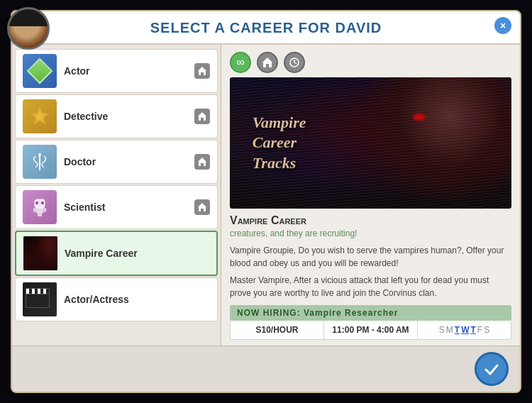  I want to click on now-hiring-label: Now Hiring:, so click(269, 313).